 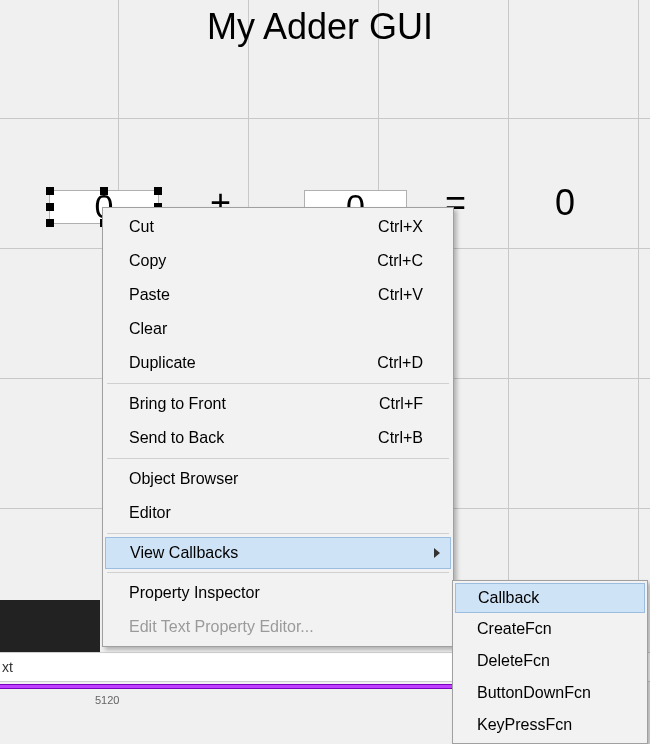 I want to click on menu-item-send-to-back: Send to Back Ctrl+B, so click(x=278, y=438).